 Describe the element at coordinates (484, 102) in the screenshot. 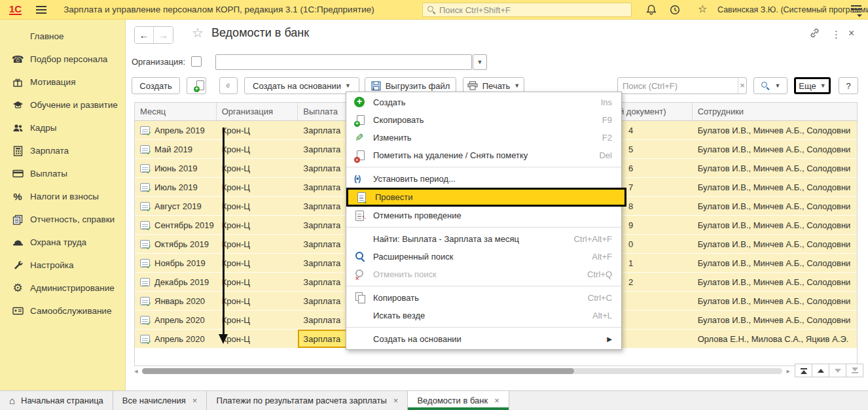

I see `context-menu-item: Создать Ins` at that location.